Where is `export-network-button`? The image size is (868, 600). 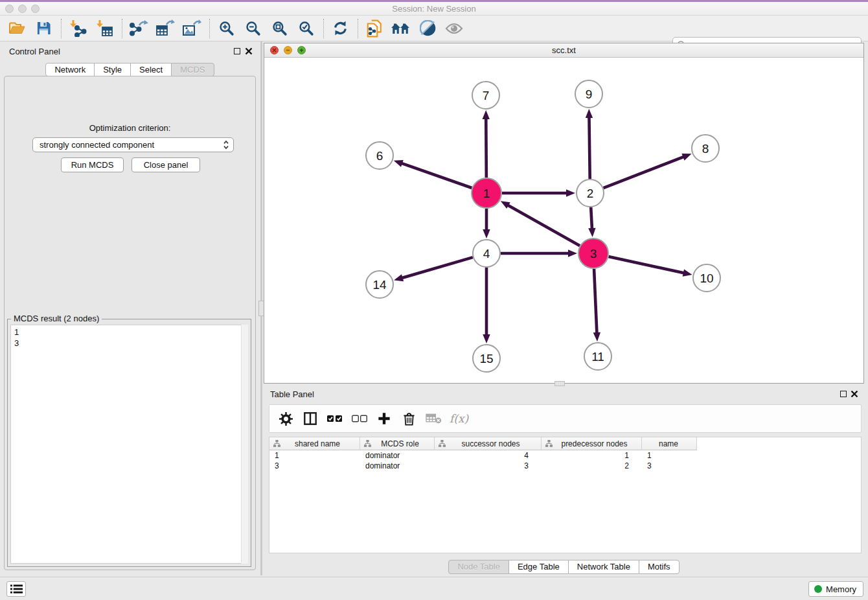 export-network-button is located at coordinates (139, 29).